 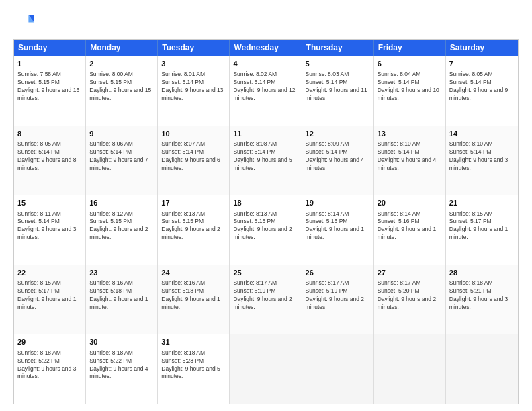 What do you see at coordinates (410, 161) in the screenshot?
I see `cal-cell: 13Sunrise: 8:10 AMSunset: 5:14 PMDayligh…` at bounding box center [410, 161].